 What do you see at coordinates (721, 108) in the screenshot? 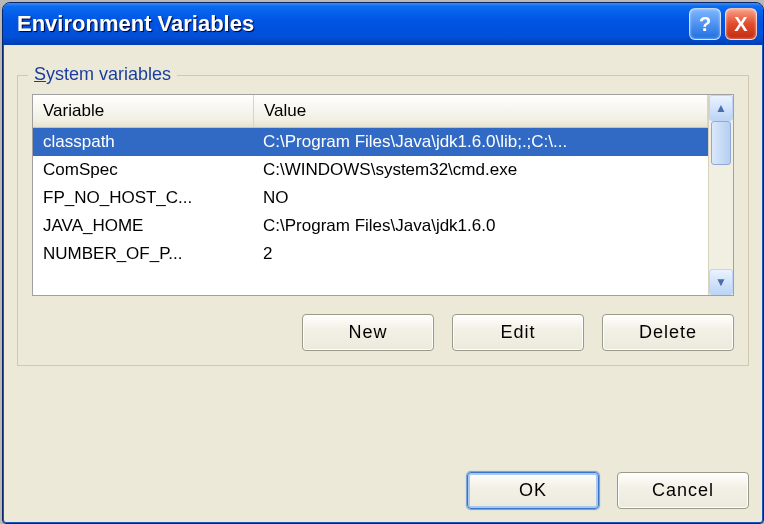
I see `scroll-up-button: ▲` at bounding box center [721, 108].